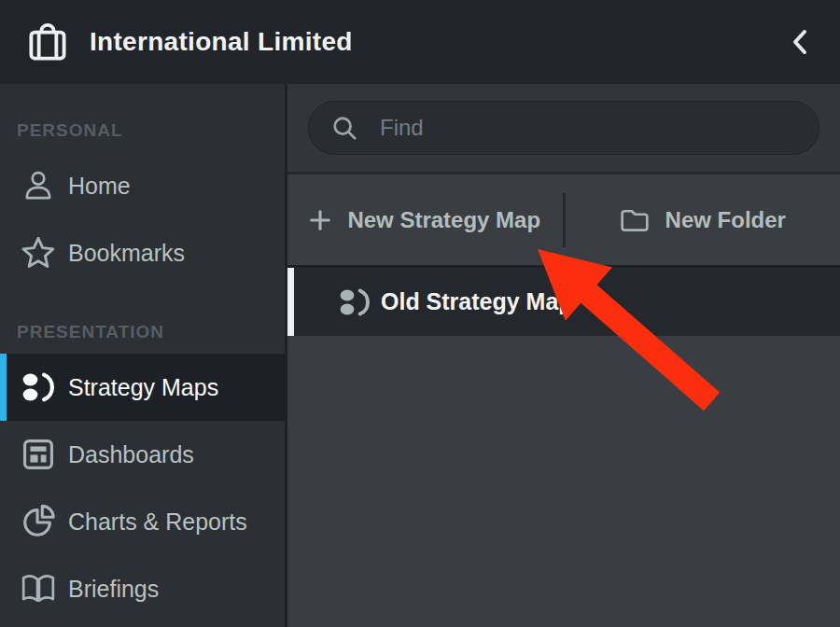  Describe the element at coordinates (426, 220) in the screenshot. I see `new-strategy-map-button: New Strategy Map` at that location.